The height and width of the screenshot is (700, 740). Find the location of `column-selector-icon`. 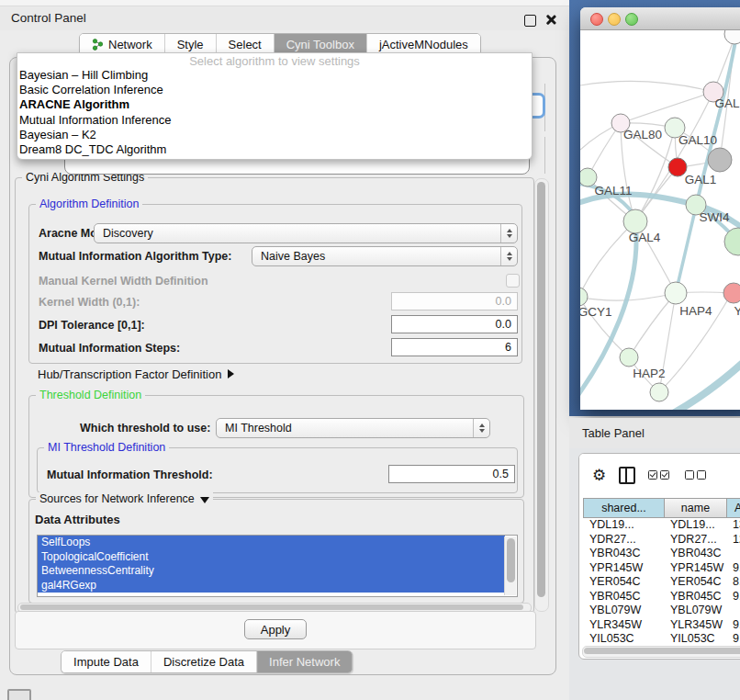

column-selector-icon is located at coordinates (627, 476).